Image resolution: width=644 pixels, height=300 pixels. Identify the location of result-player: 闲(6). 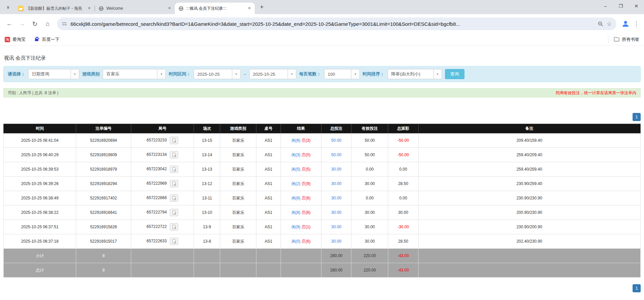
(296, 198).